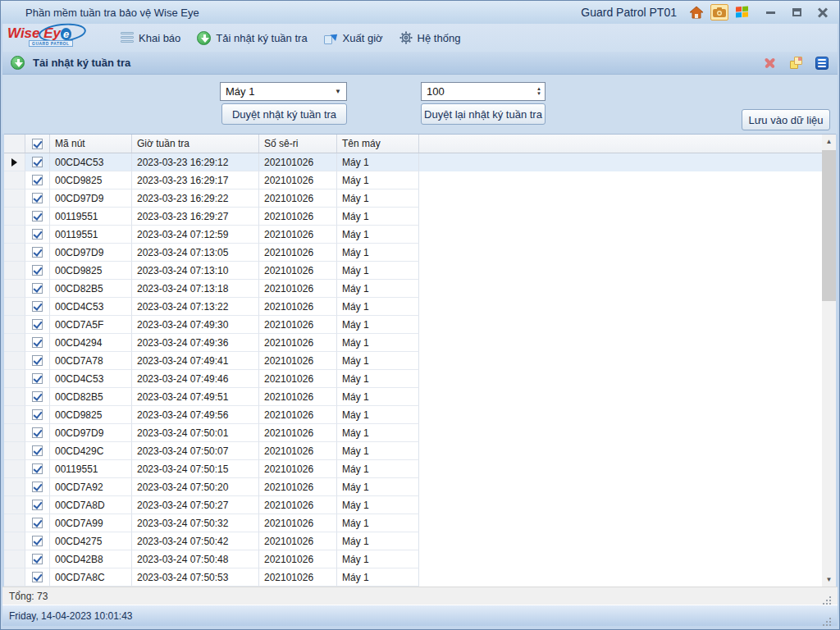 Image resolution: width=840 pixels, height=630 pixels. I want to click on table-row: 00CD9825 2023-03-23 16:29:17 202101026 M…, so click(413, 180).